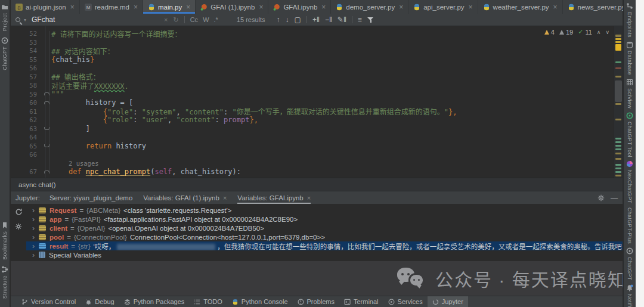 This screenshot has width=644, height=307. What do you see at coordinates (5, 17) in the screenshot?
I see `sidebar-item-project: Project` at bounding box center [5, 17].